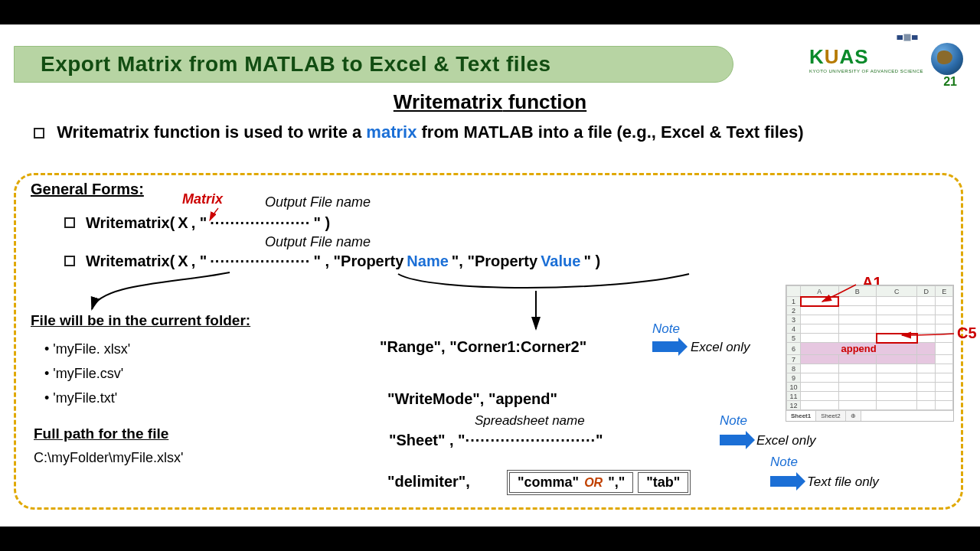 The image size is (980, 551). What do you see at coordinates (490, 12) in the screenshot?
I see `top-black-bar` at bounding box center [490, 12].